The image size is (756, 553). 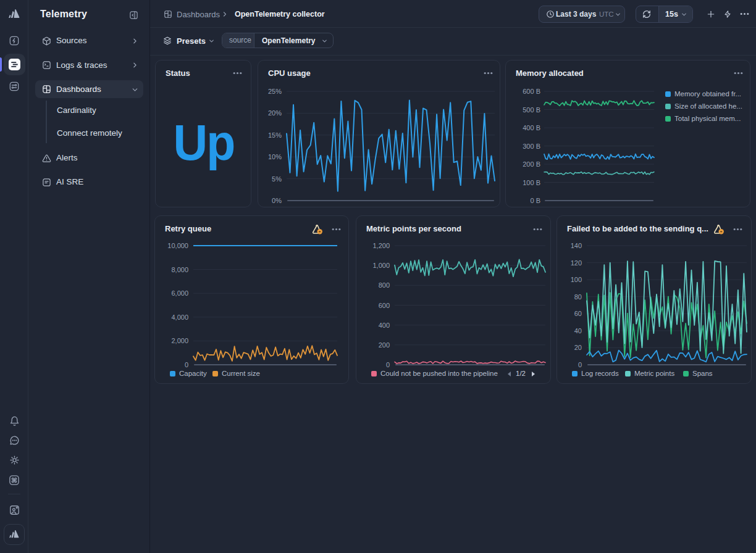 I want to click on svg-text: 25%, so click(x=275, y=91).